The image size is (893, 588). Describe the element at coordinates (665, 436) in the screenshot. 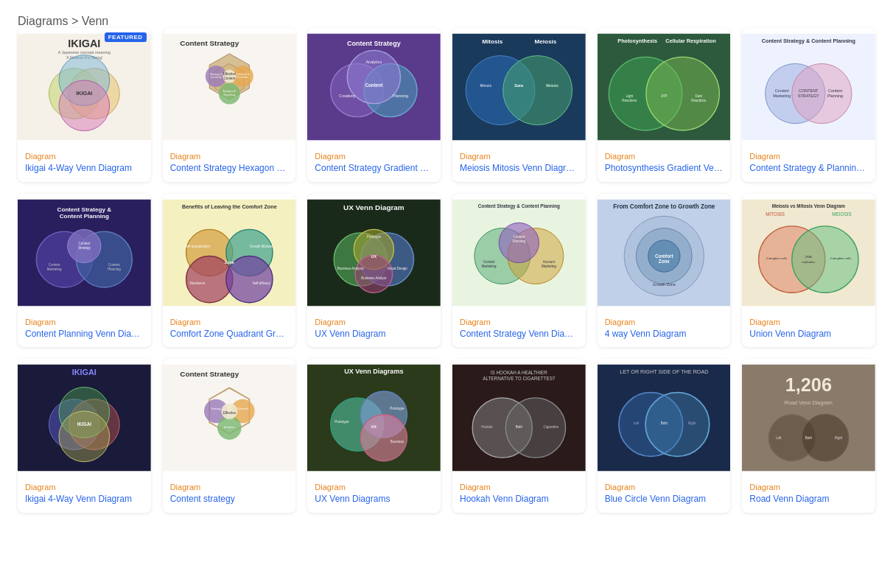

I see `card-card-17: LET OR RIGHT SIDE OF THE ROAD Left Right…` at that location.